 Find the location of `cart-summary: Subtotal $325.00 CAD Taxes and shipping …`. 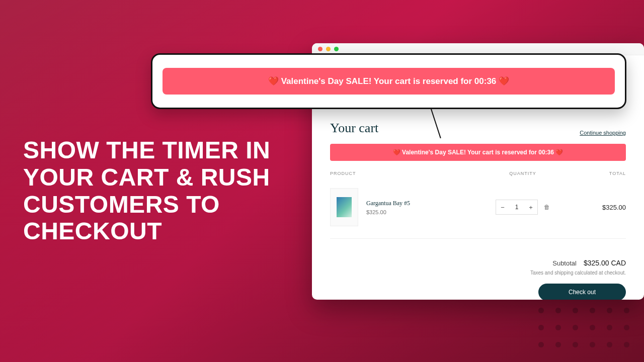

cart-summary: Subtotal $325.00 CAD Taxes and shipping … is located at coordinates (478, 267).